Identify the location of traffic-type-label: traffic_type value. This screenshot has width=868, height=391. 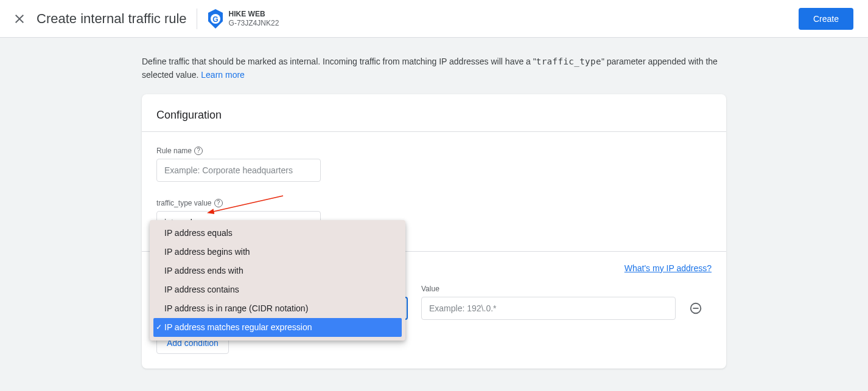
(184, 203).